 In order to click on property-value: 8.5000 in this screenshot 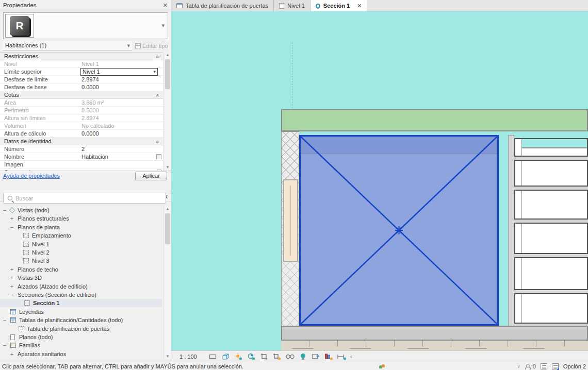, I will do `click(120, 110)`.